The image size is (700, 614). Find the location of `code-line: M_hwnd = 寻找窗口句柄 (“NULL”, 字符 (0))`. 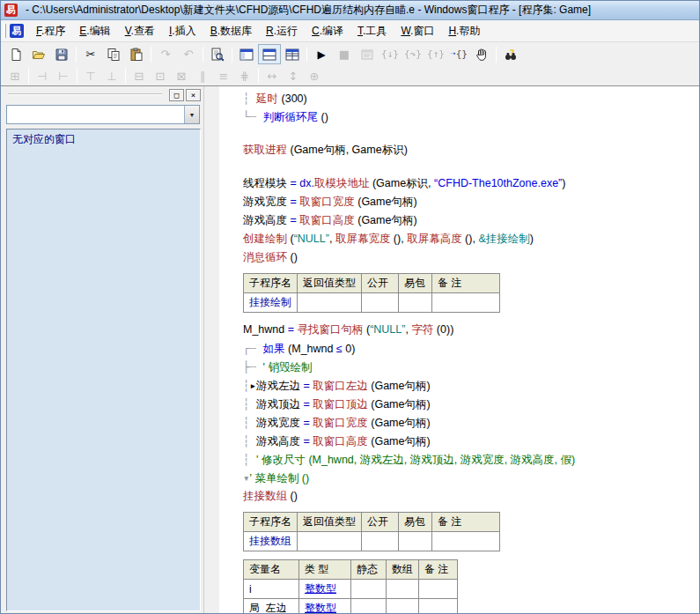

code-line: M_hwnd = 寻找窗口句柄 (“NULL”, 字符 (0)) is located at coordinates (471, 329).